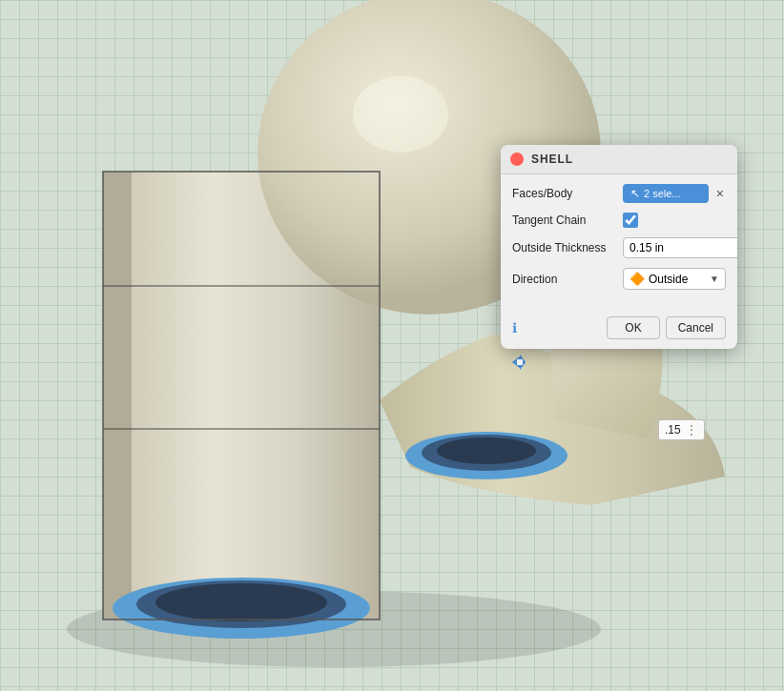  What do you see at coordinates (619, 193) in the screenshot?
I see `faces-body-row: Faces/Body ↖ 2 sele... ×` at bounding box center [619, 193].